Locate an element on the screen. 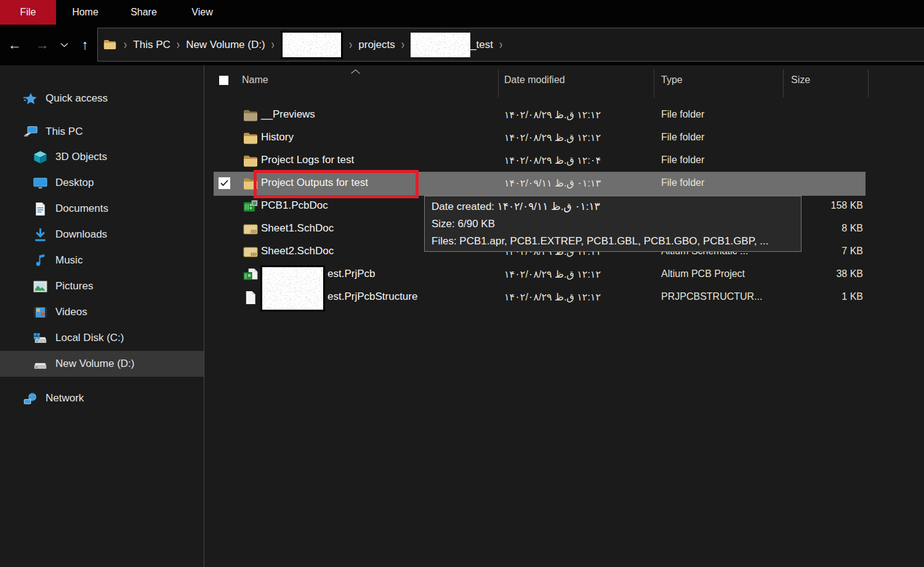  this-pc-icon is located at coordinates (31, 132).